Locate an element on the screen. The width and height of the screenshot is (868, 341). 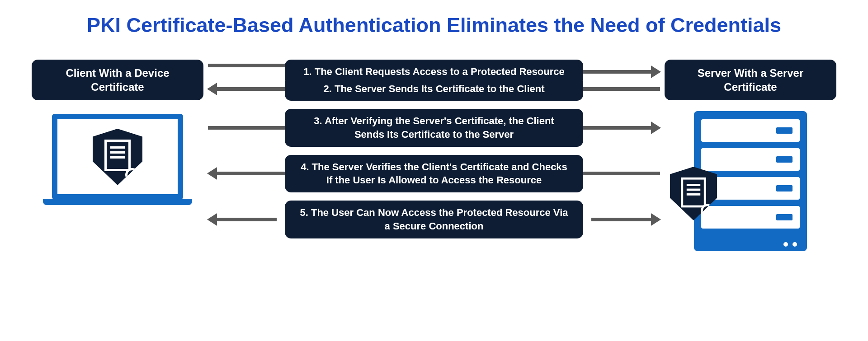
step-row-2: 2. The Server Sends Its Certificate to t… is located at coordinates (434, 89).